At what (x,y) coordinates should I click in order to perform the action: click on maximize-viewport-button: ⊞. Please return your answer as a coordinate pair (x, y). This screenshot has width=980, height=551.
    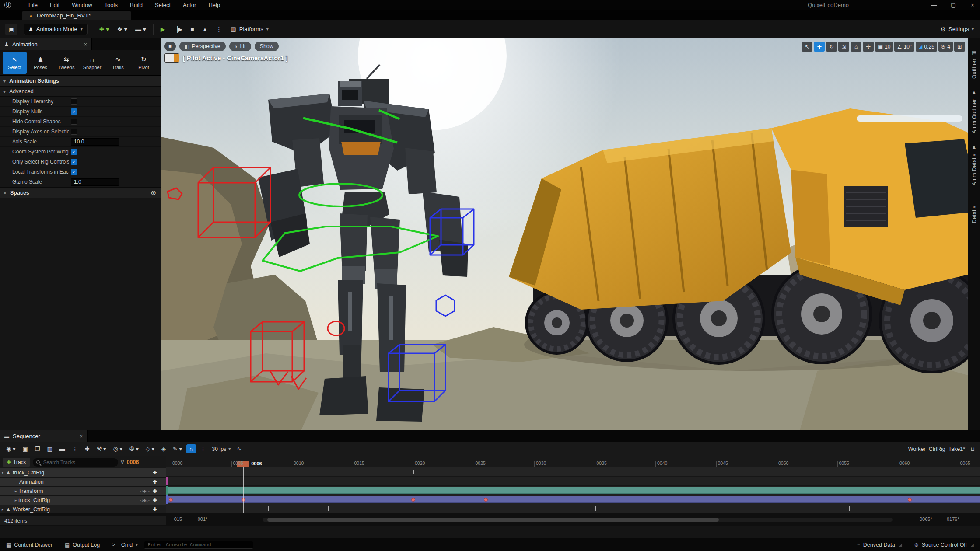
    Looking at the image, I should click on (960, 46).